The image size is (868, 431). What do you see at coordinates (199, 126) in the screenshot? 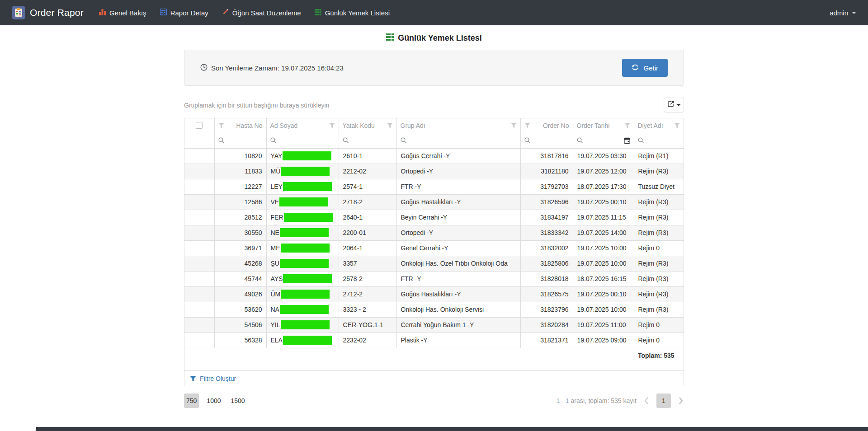
I see `select-all-checkbox` at bounding box center [199, 126].